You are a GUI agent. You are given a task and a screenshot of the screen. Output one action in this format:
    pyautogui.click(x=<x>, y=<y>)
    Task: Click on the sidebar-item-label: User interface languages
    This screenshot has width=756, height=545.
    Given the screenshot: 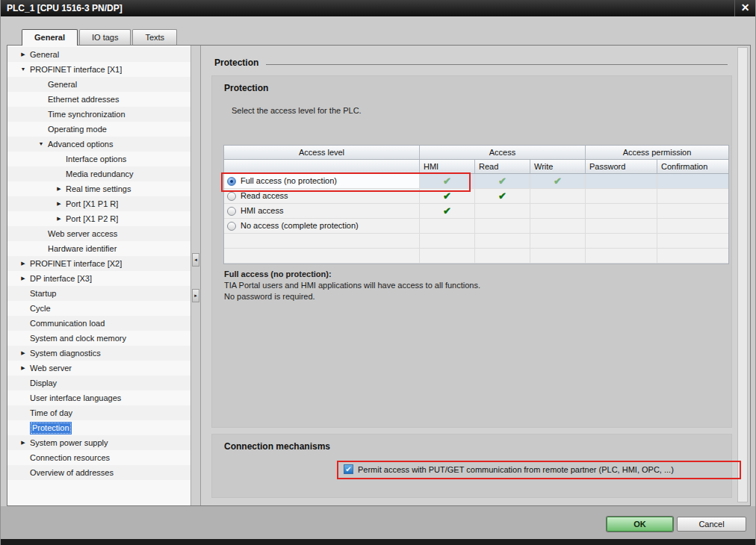 What is the action you would take?
    pyautogui.click(x=75, y=398)
    